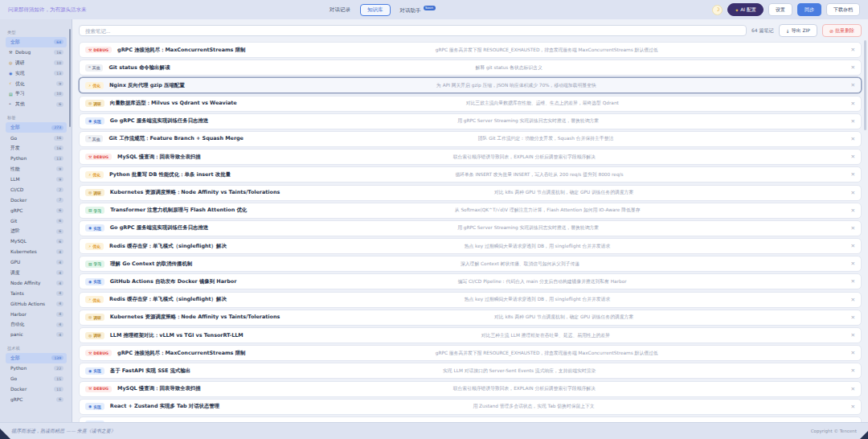  What do you see at coordinates (470, 68) in the screenshot?
I see `note-row: ❝ 其他 Git status 命令输出解读 解释 git status 各状态…` at bounding box center [470, 68].